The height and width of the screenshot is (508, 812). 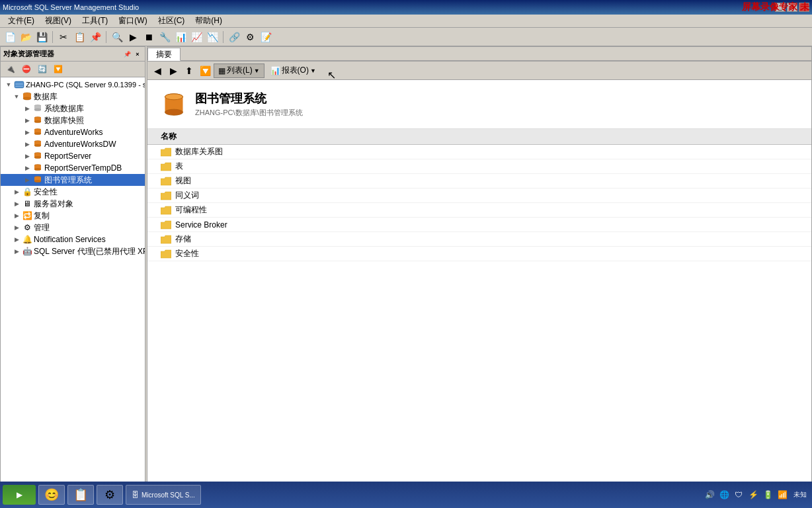 I want to click on tree-server-node: ▼ ZHANG-PC (SQL Server 9.0.1399 - sa), so click(x=73, y=85).